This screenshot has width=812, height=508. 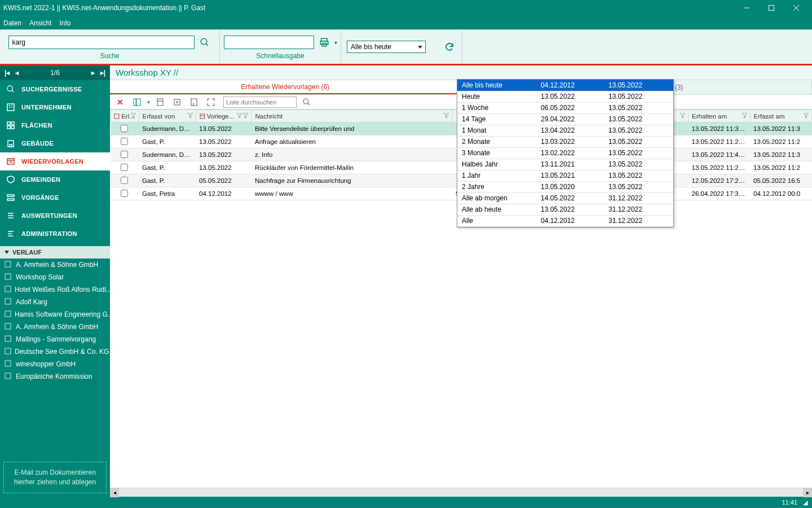 I want to click on grid-expand-icon, so click(x=211, y=102).